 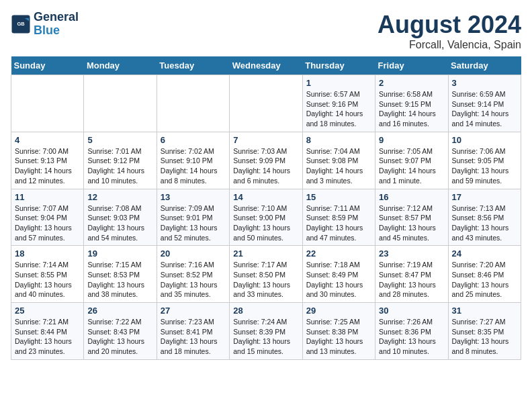 What do you see at coordinates (266, 66) in the screenshot?
I see `day-header-wednesday: Wednesday` at bounding box center [266, 66].